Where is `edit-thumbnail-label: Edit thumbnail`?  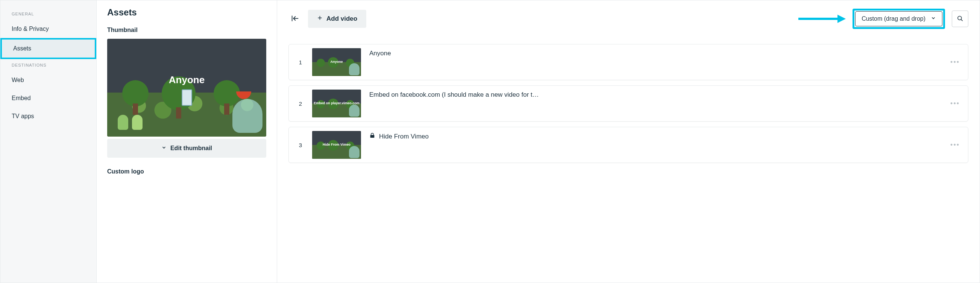 edit-thumbnail-label: Edit thumbnail is located at coordinates (191, 148).